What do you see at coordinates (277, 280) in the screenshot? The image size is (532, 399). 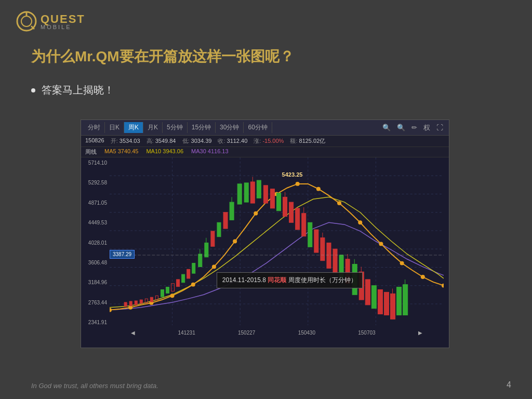 I see `tooltip-brand: 同花顺` at bounding box center [277, 280].